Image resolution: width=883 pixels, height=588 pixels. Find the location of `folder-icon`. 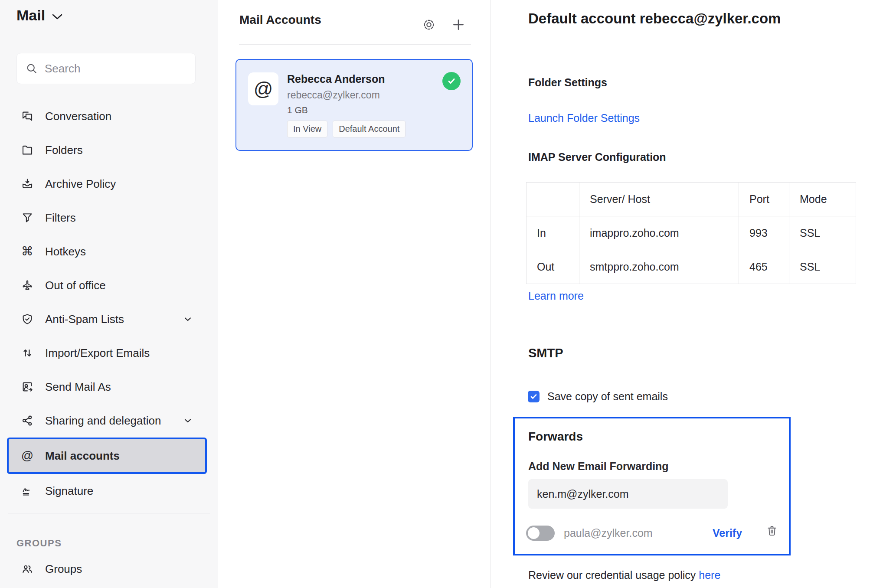

folder-icon is located at coordinates (27, 150).